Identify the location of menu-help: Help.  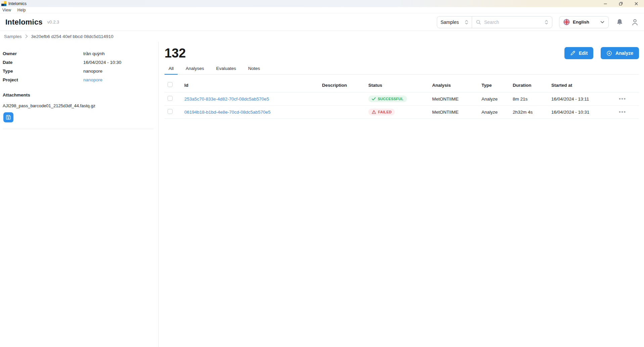
(21, 10).